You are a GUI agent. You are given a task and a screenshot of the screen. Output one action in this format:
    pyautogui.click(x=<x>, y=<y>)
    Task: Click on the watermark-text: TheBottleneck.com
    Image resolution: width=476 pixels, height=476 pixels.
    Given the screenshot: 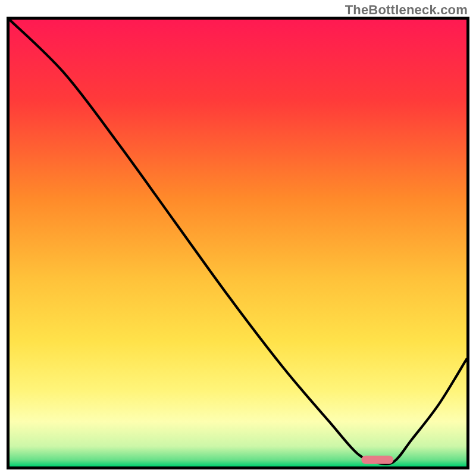 What is the action you would take?
    pyautogui.click(x=406, y=10)
    